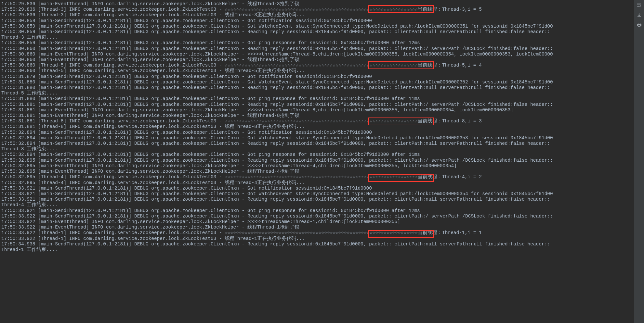 The image size is (644, 323). Describe the element at coordinates (318, 160) in the screenshot. I see `log-line: 17:50:32.895 [main-SendThread(127.0.0.1:…` at that location.